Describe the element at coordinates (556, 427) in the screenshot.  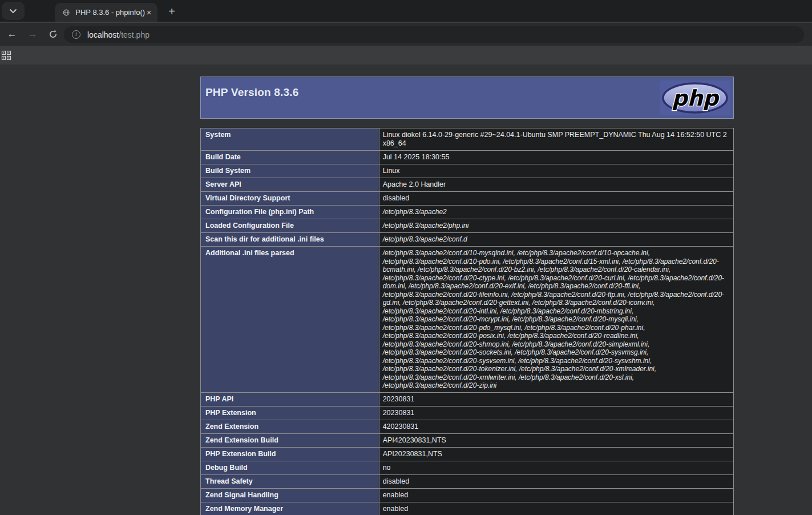
I see `row-value: 420230831` at that location.